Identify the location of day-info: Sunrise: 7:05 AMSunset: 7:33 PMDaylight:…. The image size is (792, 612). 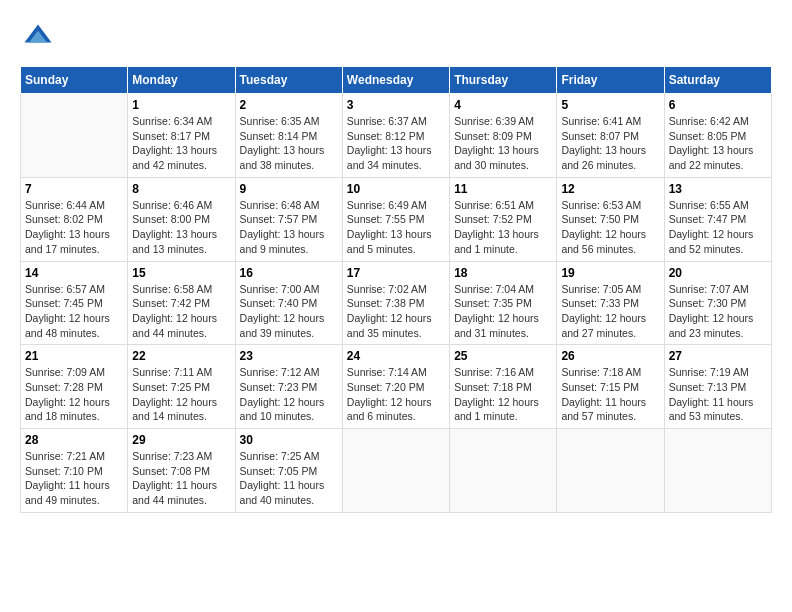
(610, 312).